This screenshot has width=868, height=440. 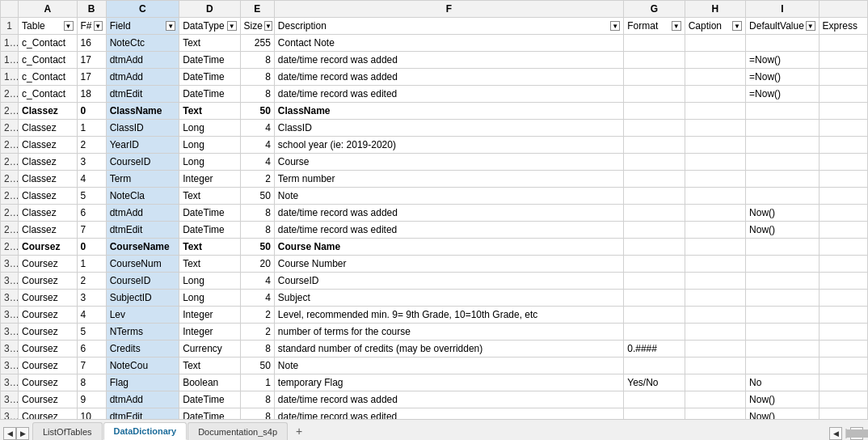 I want to click on col-header-g: G, so click(x=655, y=10).